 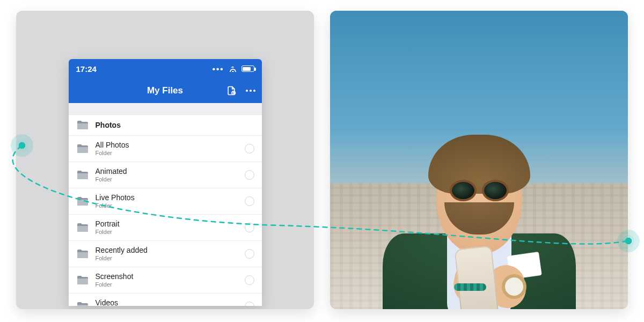 What do you see at coordinates (167, 302) in the screenshot?
I see `item-name: Videos` at bounding box center [167, 302].